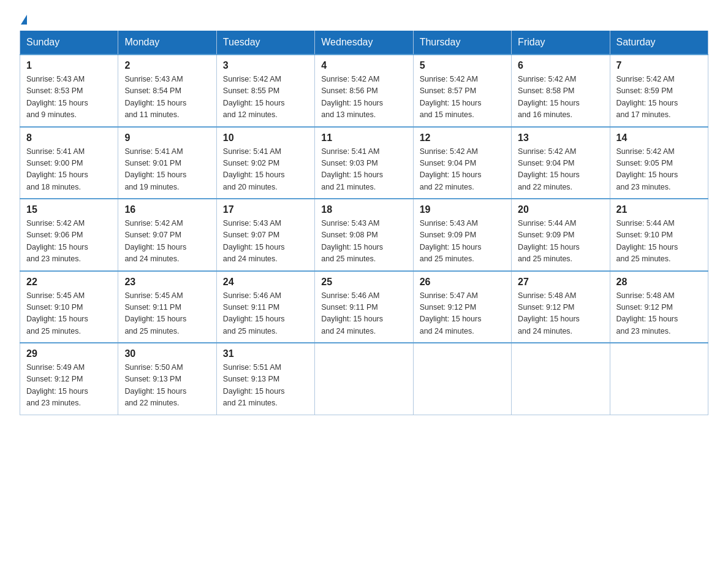 Image resolution: width=728 pixels, height=563 pixels. Describe the element at coordinates (462, 282) in the screenshot. I see `day-number: 26` at that location.